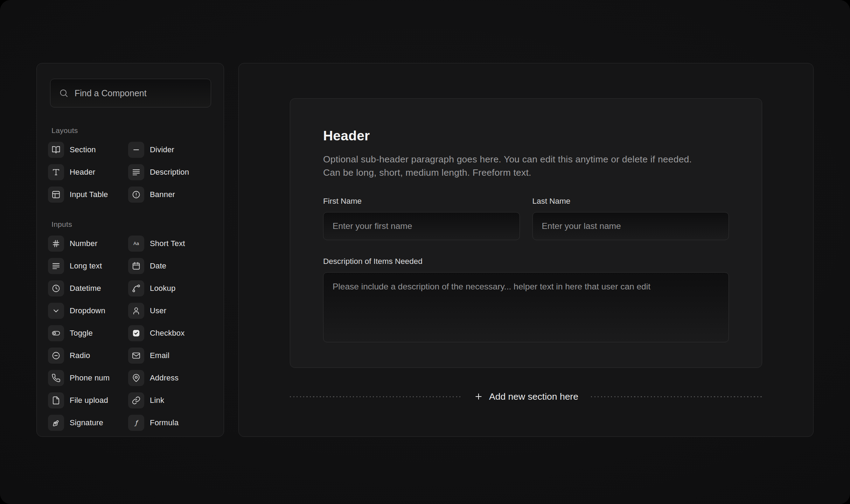 Image resolution: width=850 pixels, height=504 pixels. Describe the element at coordinates (131, 93) in the screenshot. I see `component-search` at that location.